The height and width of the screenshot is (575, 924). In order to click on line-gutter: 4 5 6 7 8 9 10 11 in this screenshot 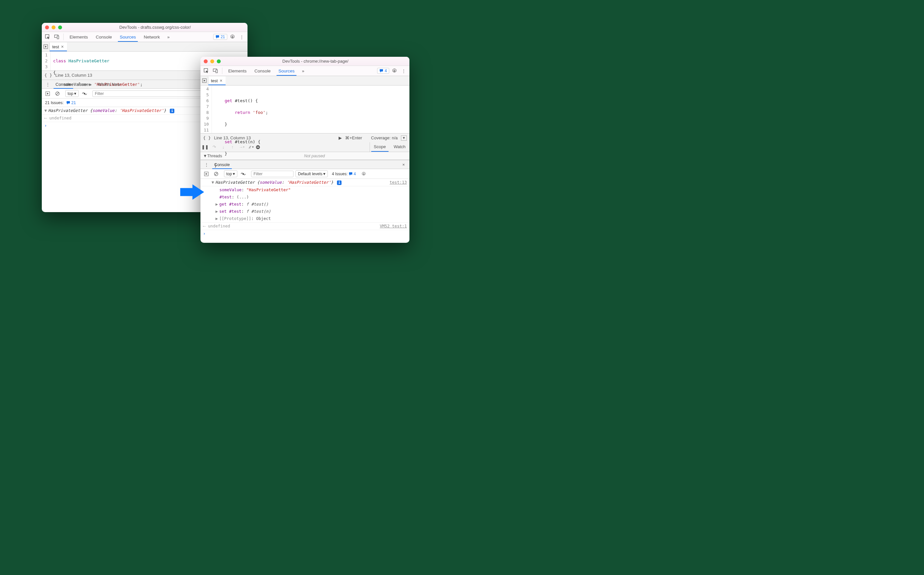, I will do `click(206, 110)`.